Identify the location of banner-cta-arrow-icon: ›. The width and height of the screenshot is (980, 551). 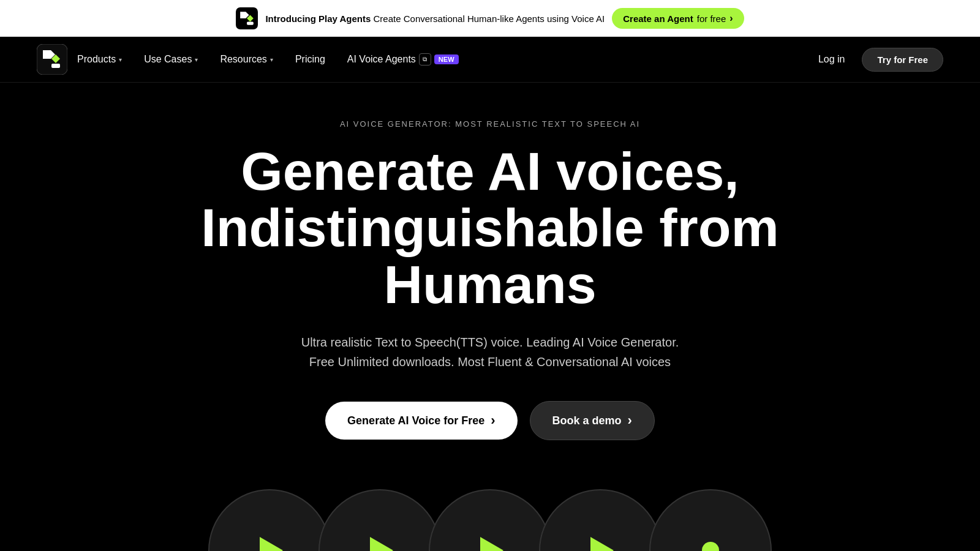
(731, 18).